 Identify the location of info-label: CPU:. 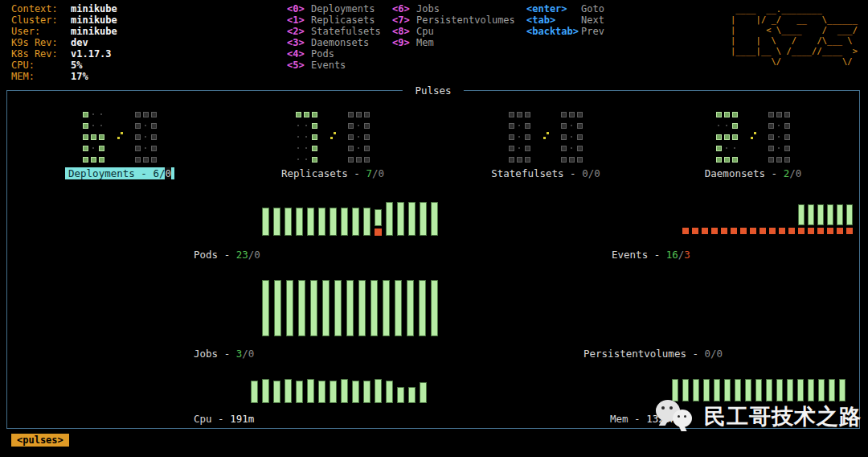
(41, 65).